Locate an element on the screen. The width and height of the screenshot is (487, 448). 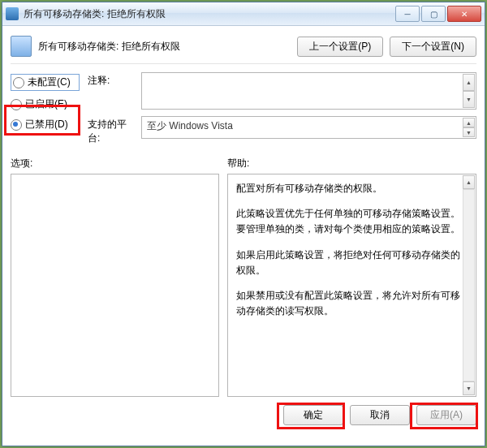
header-row: 所有可移动存储类: 拒绝所有权限 上一个设置(P) 下一个设置(N) is located at coordinates (244, 49).